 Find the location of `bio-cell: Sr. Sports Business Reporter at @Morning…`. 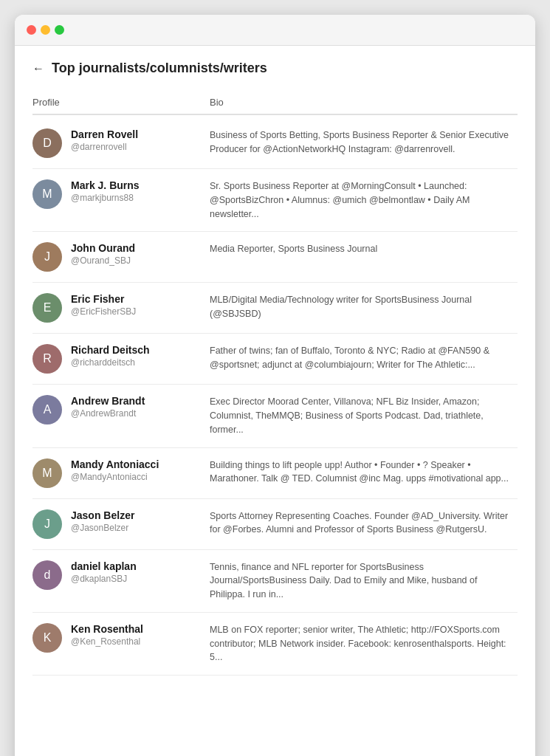

bio-cell: Sr. Sports Business Reporter at @Morning… is located at coordinates (363, 200).